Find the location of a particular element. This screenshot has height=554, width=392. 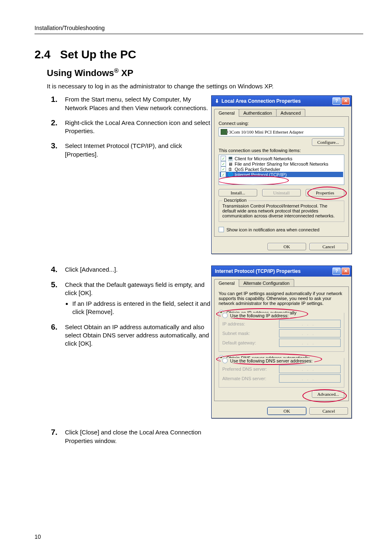

dialog1-titlebar: ⬇ Local Area Connection Properties ? ✕ is located at coordinates (281, 101).